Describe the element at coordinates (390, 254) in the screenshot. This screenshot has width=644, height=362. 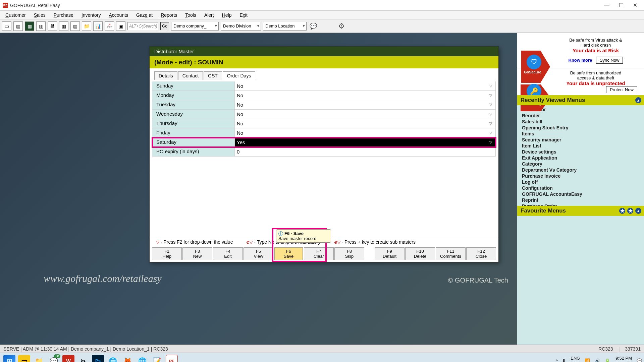
I see `fkey-default: F9Default` at that location.